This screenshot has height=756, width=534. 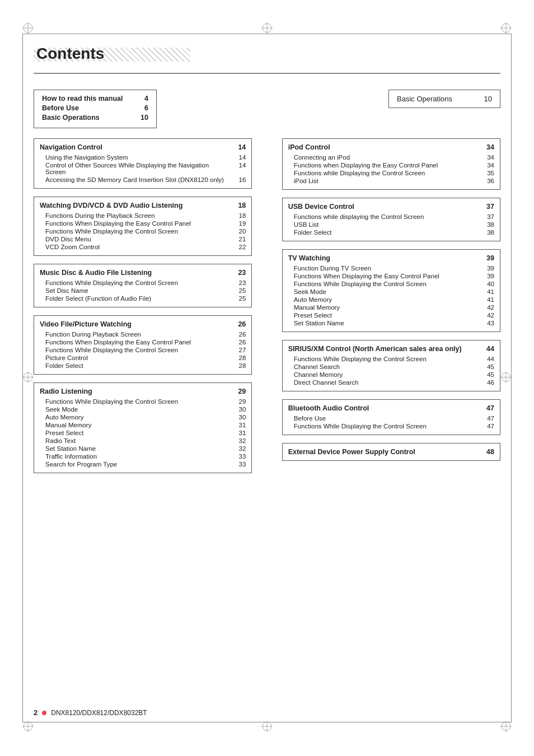 I want to click on right-item-page-0-2: 35, so click(x=489, y=173).